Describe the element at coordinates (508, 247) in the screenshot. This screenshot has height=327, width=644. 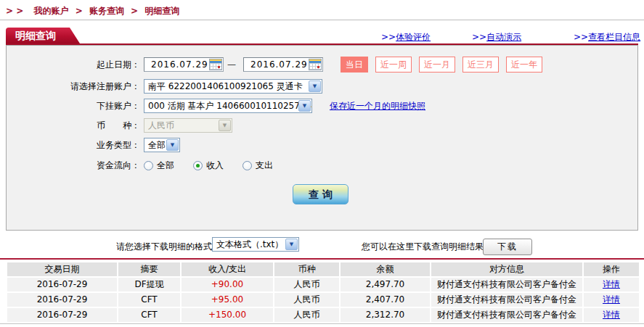
I see `download-button: 下载` at that location.